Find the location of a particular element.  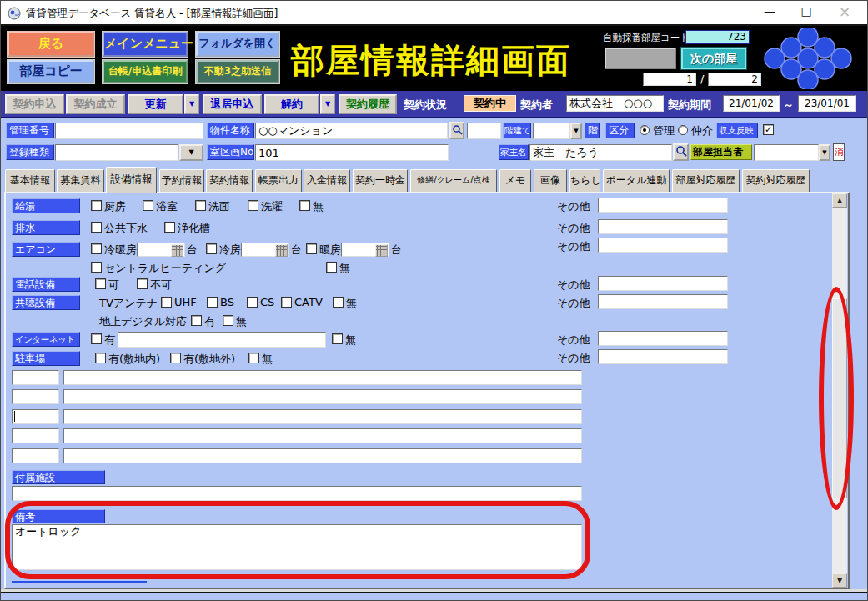

scroll-down-icon: ▼ is located at coordinates (840, 580).